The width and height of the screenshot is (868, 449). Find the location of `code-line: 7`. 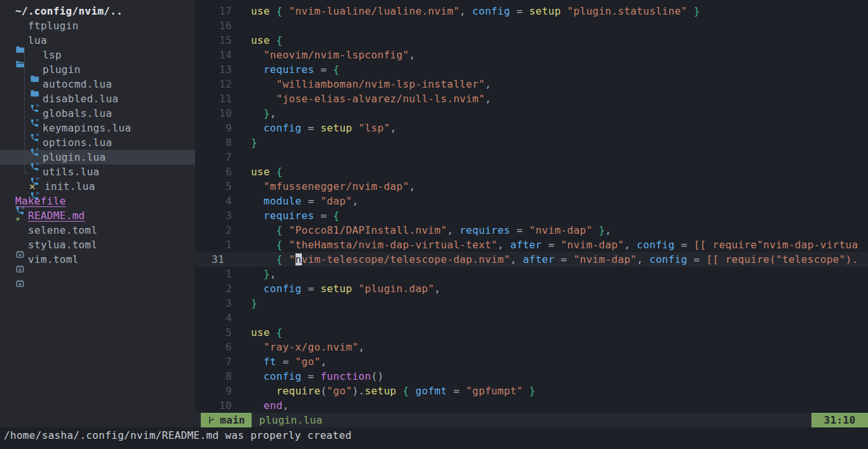

code-line: 7 is located at coordinates (531, 157).